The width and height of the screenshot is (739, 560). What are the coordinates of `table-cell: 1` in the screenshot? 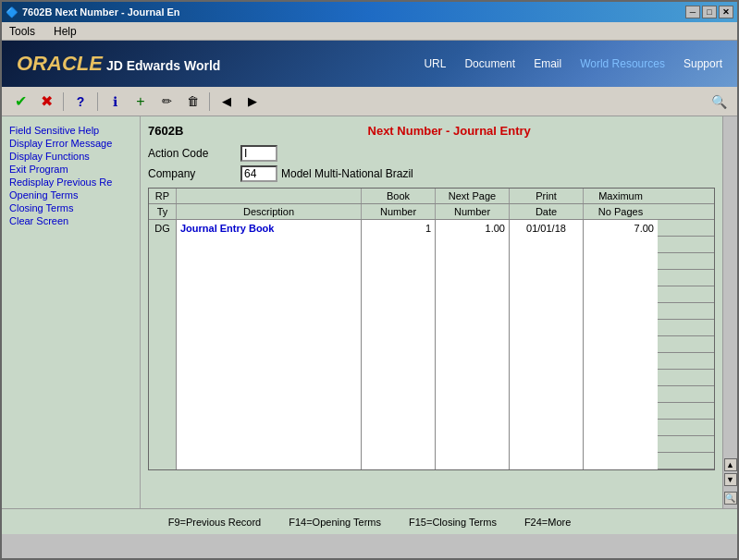 It's located at (399, 228).